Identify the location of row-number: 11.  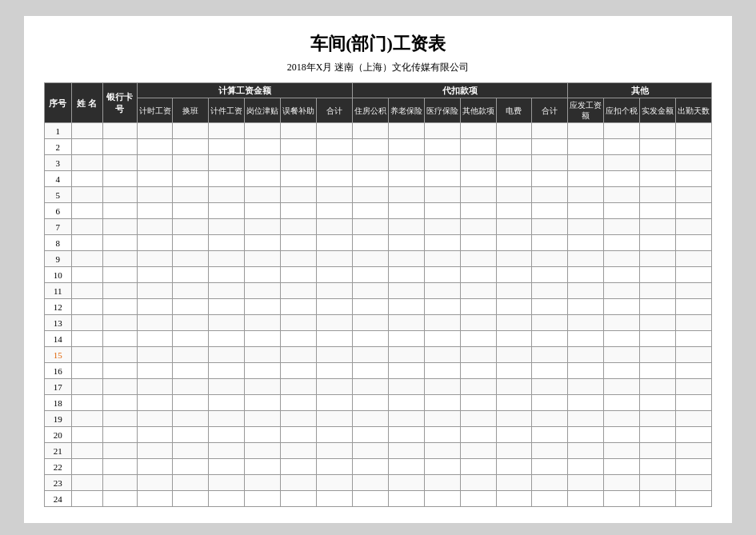
(58, 291).